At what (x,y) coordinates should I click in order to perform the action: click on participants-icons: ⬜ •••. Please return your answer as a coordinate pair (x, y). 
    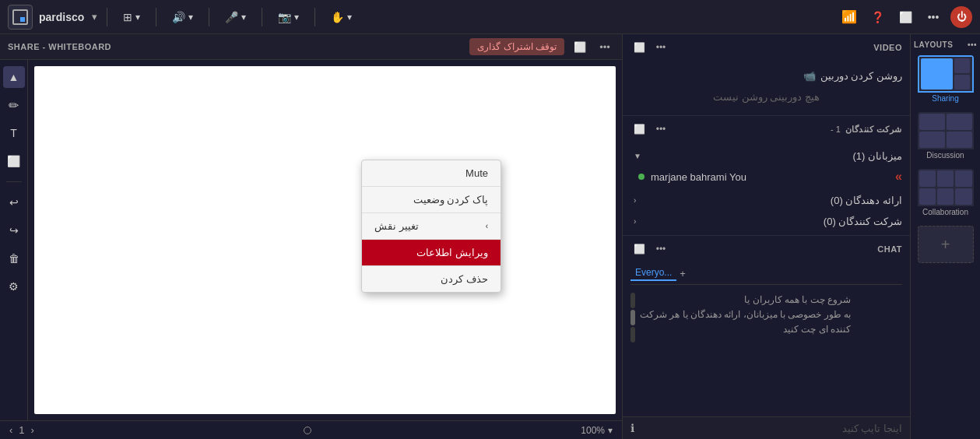
    Looking at the image, I should click on (650, 129).